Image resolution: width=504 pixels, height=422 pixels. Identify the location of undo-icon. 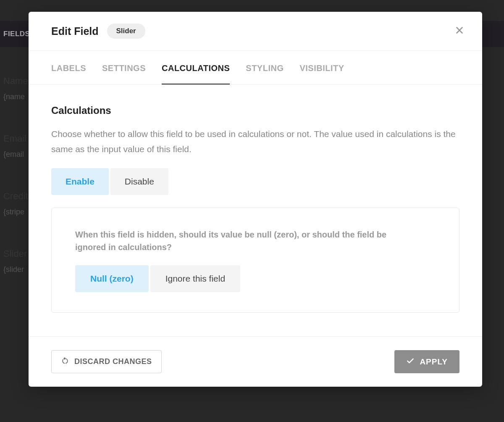
(65, 361).